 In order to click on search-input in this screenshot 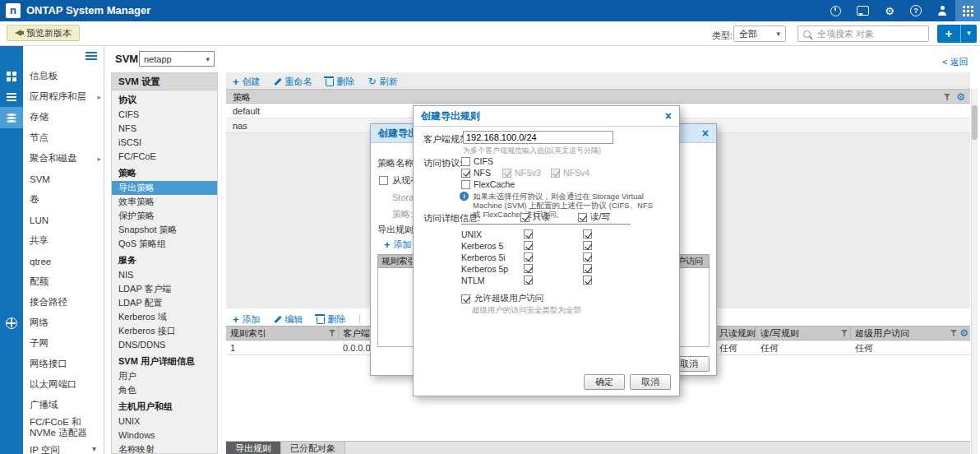, I will do `click(870, 34)`.